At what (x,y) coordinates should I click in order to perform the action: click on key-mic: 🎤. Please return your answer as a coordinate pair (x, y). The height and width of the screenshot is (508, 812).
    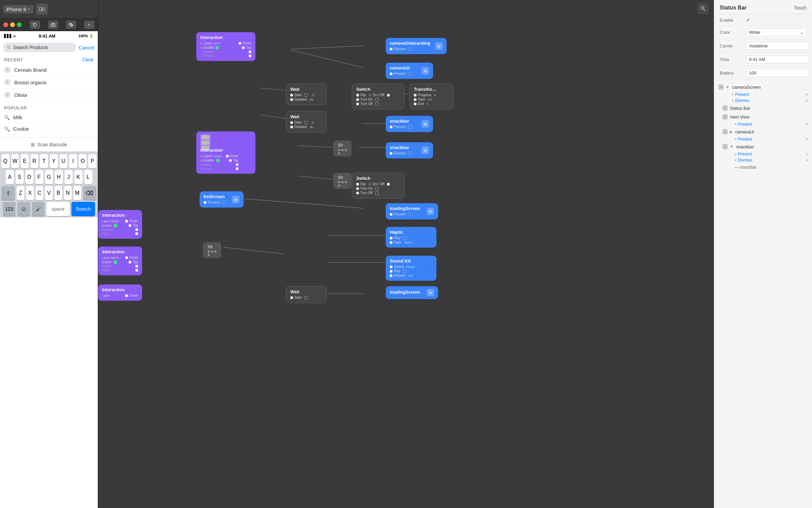
    Looking at the image, I should click on (38, 209).